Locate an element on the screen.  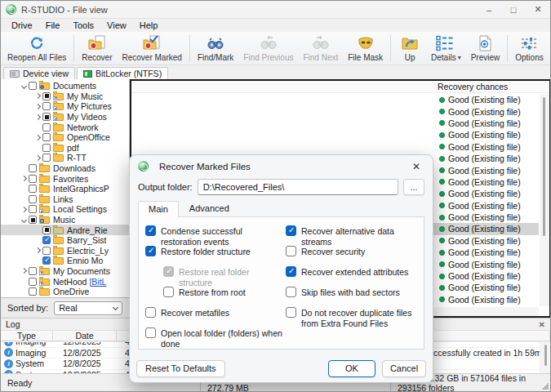
tree-item: Ennio Mo is located at coordinates (65, 261).